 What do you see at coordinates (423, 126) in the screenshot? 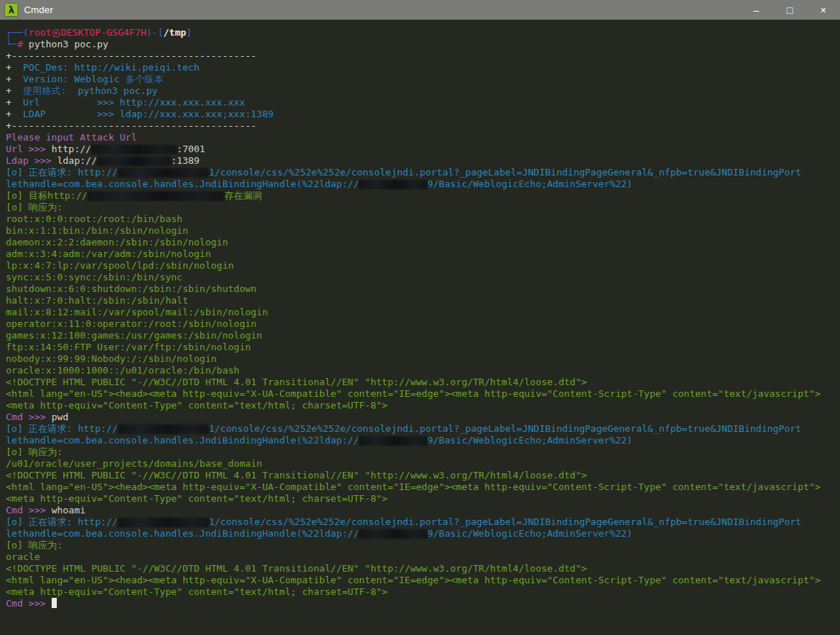
I see `terminal-line: +---------------------------------------…` at bounding box center [423, 126].